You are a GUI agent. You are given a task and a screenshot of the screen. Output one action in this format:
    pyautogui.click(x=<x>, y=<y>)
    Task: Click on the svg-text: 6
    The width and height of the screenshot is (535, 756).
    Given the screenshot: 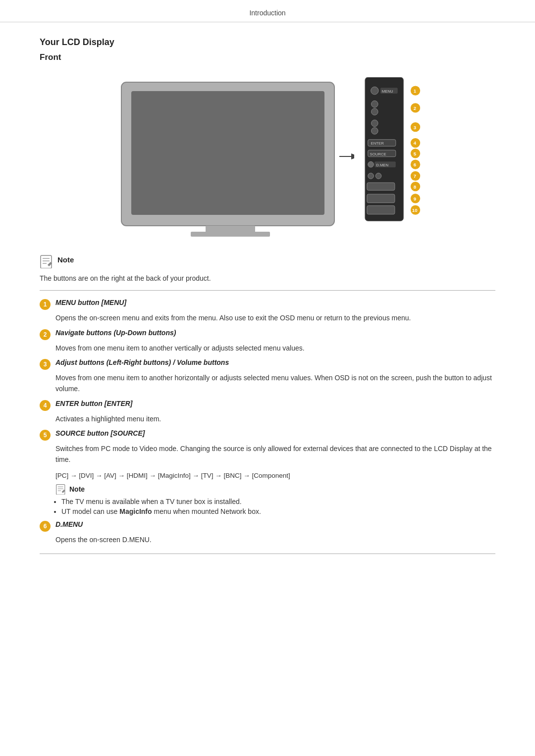 What is the action you would take?
    pyautogui.click(x=415, y=164)
    